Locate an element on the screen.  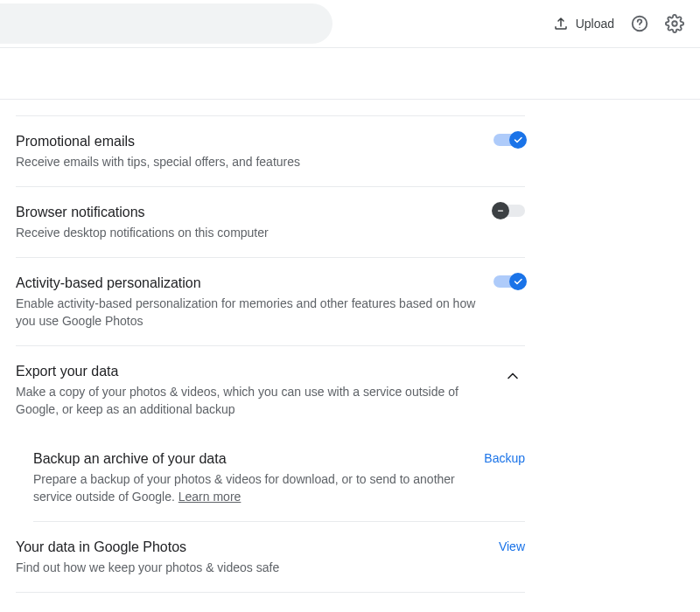
search-input is located at coordinates (166, 24).